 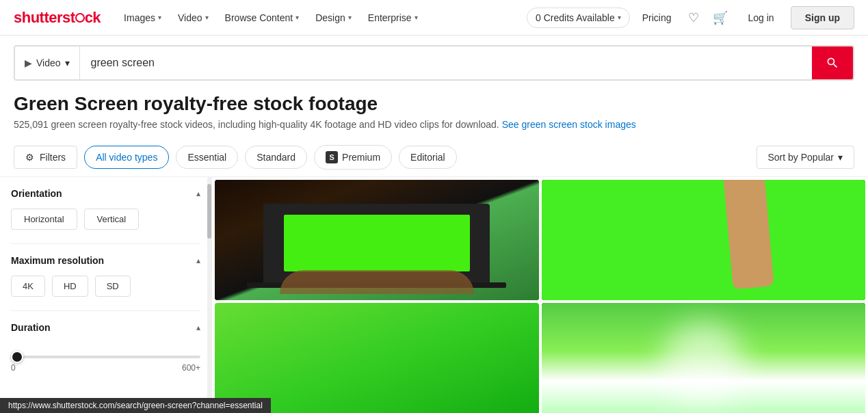 I want to click on orientation-header: Orientation ▴, so click(x=105, y=194).